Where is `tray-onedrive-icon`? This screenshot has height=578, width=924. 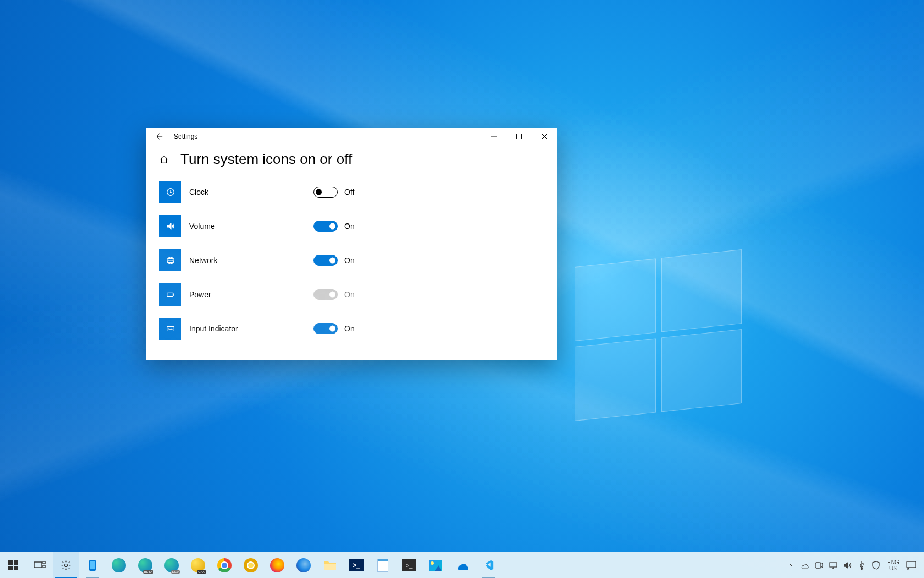 tray-onedrive-icon is located at coordinates (805, 565).